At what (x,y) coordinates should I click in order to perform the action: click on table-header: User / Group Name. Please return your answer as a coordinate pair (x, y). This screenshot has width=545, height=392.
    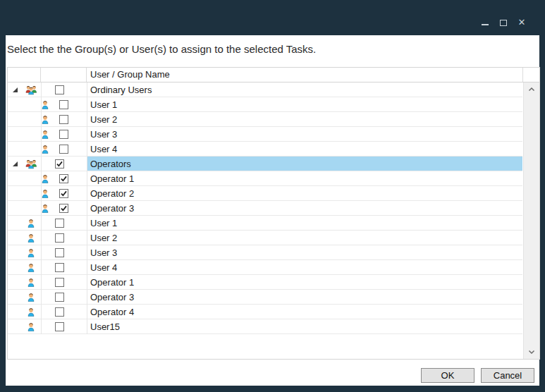
    Looking at the image, I should click on (274, 75).